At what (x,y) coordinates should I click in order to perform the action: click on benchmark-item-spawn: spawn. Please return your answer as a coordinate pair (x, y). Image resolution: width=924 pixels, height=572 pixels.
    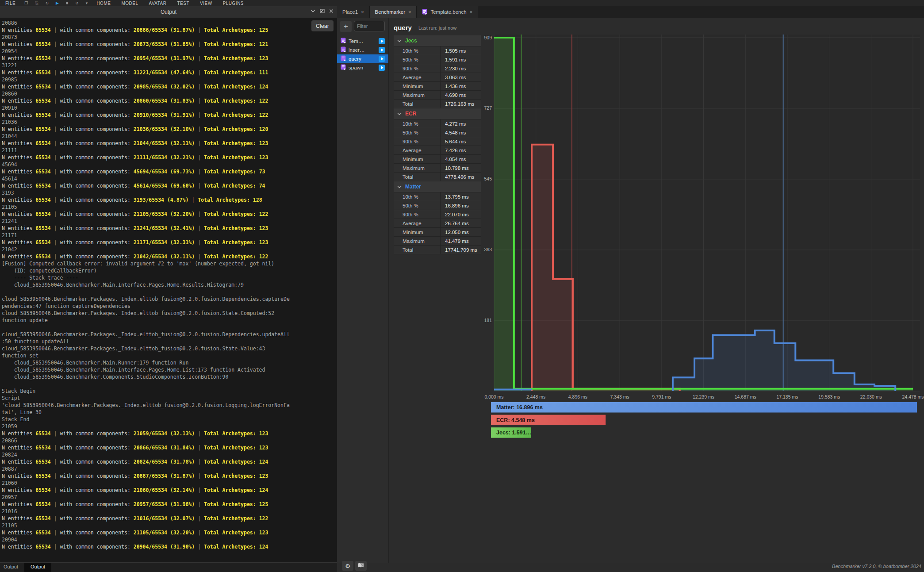
    Looking at the image, I should click on (363, 68).